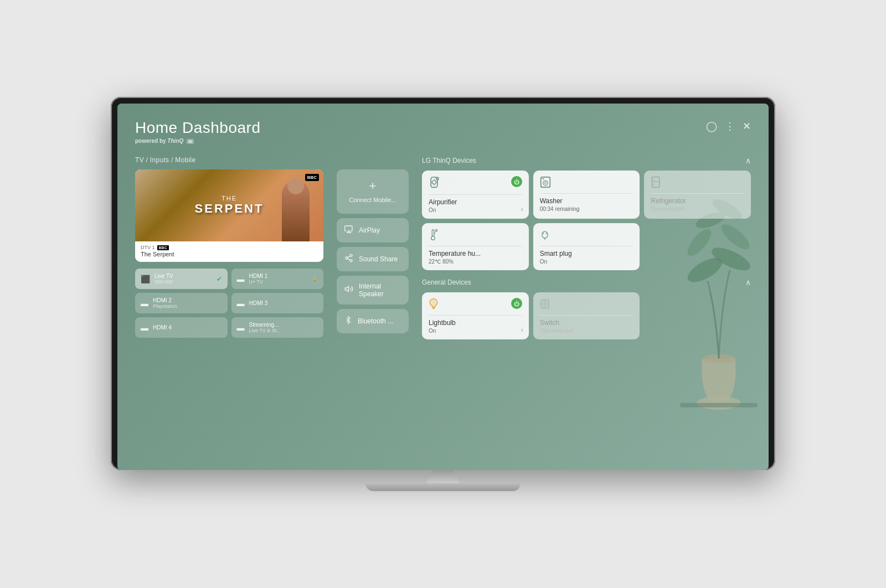  Describe the element at coordinates (312, 177) in the screenshot. I see `bbc-logo: BBC` at that location.